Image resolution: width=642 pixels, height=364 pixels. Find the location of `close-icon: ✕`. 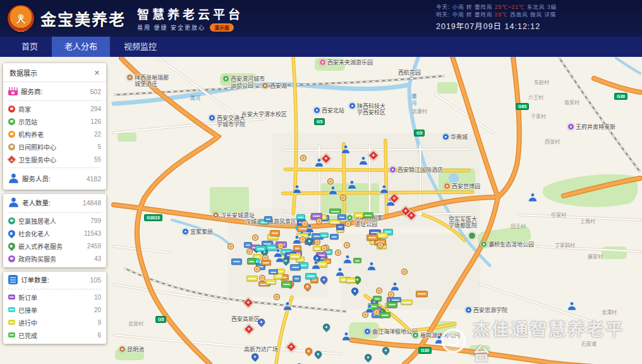

close-icon: ✕ is located at coordinates (97, 73).